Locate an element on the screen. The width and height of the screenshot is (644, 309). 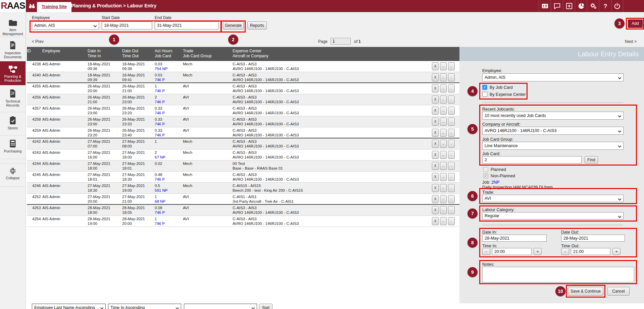
labour-category-select: Regular is located at coordinates (553, 216).